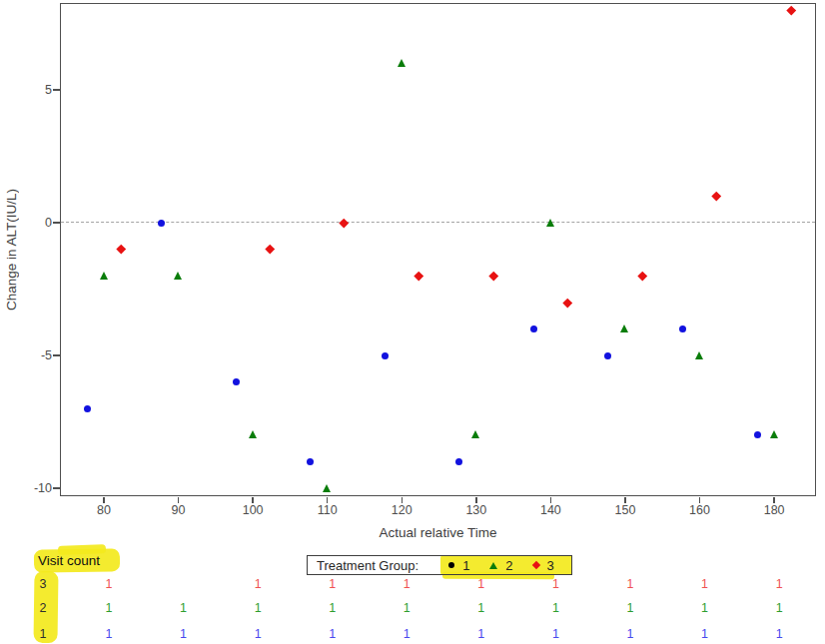  Describe the element at coordinates (535, 565) in the screenshot. I see `diamond-legend-icon` at that location.